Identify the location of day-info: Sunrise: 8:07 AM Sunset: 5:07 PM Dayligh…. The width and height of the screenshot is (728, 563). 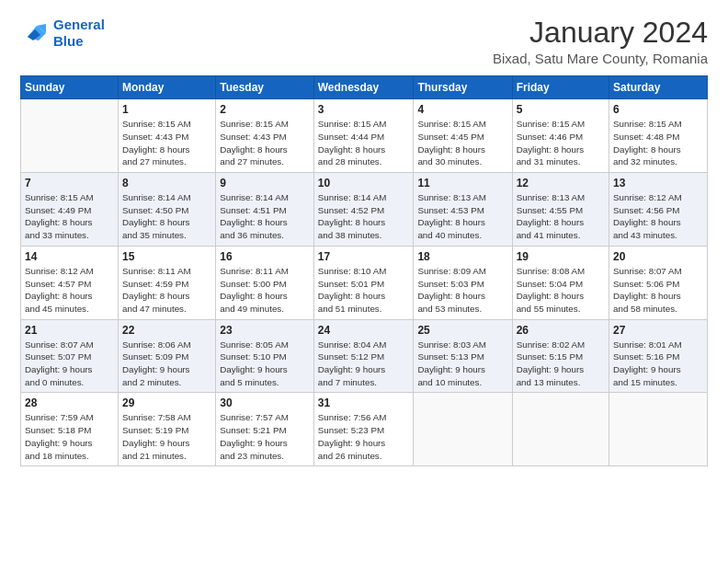
(70, 364).